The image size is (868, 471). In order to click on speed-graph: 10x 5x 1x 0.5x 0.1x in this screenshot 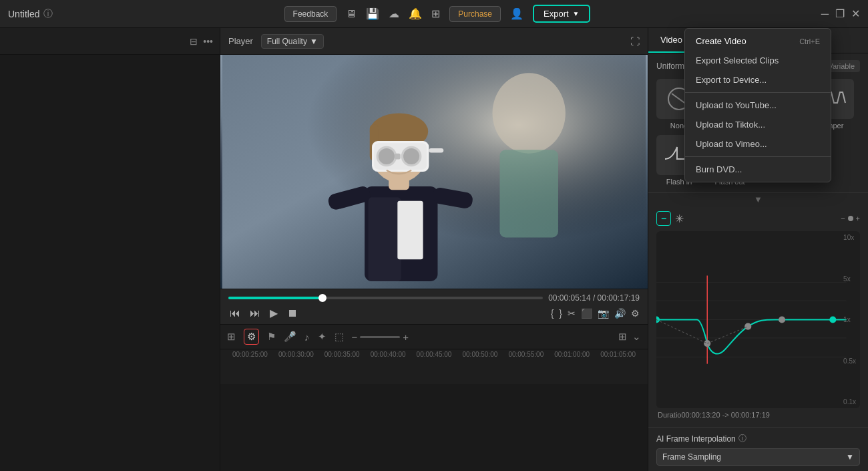, I will do `click(758, 319)`.